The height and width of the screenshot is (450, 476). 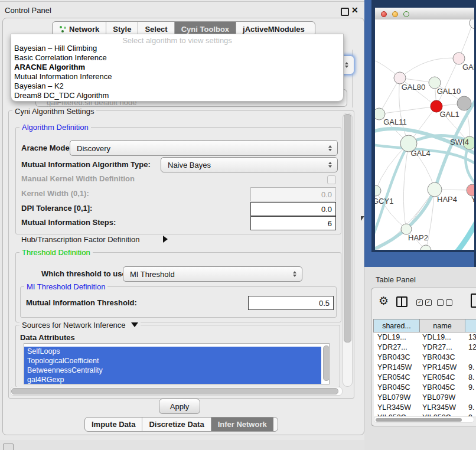 I want to click on table-row: YDR27...YDR27...12, so click(x=425, y=347).